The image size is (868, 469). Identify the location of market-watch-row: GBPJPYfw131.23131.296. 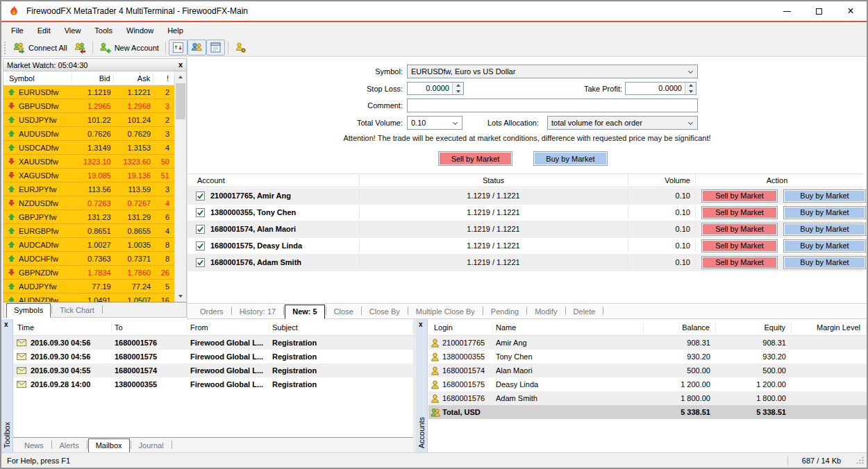
(89, 217).